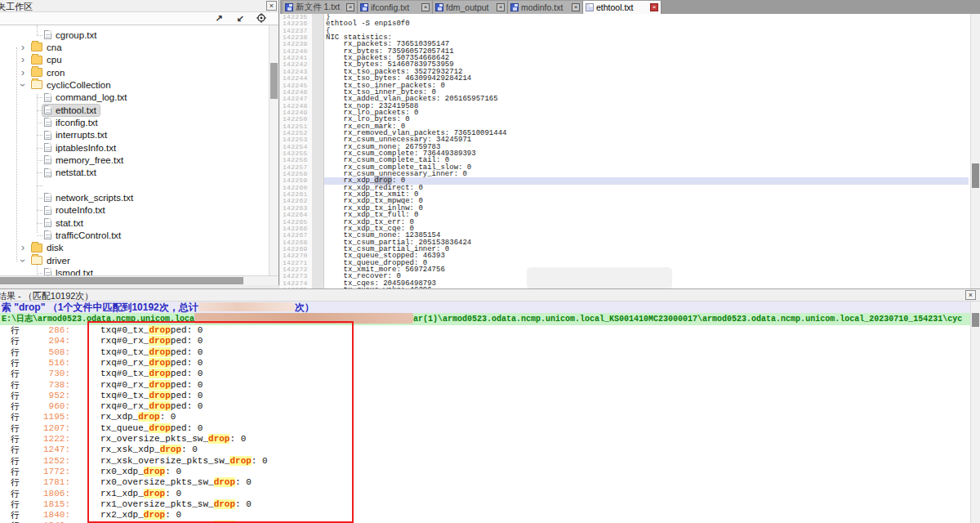 This screenshot has height=523, width=980. Describe the element at coordinates (95, 198) in the screenshot. I see `tree-item-label: network_scripts.txt` at that location.